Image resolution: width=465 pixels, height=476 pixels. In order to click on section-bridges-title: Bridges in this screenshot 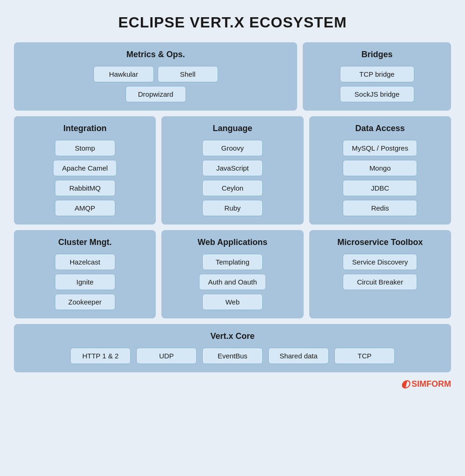, I will do `click(377, 55)`.